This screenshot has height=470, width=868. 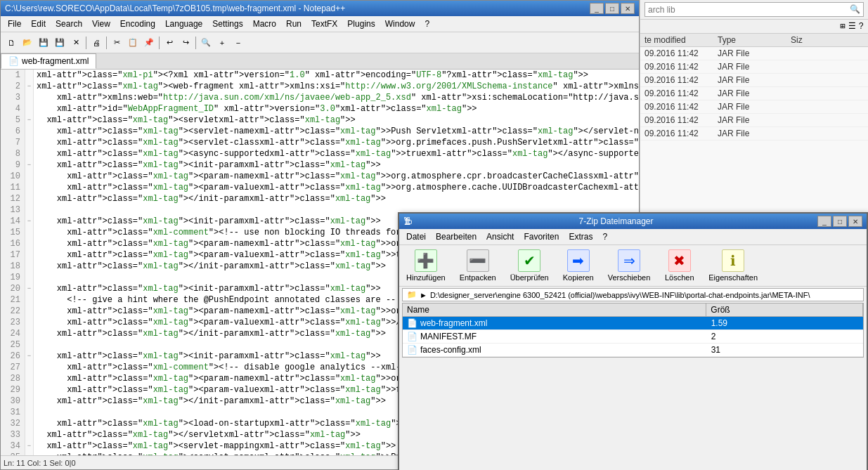 I want to click on menu-textfx: TextFX, so click(x=325, y=24).